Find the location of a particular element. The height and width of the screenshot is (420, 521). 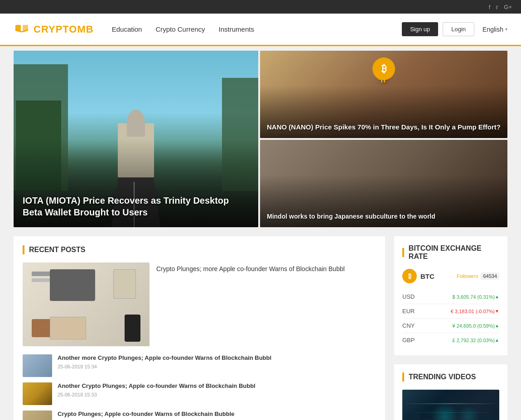

main-nav: Education Crypto Currency Instruments is located at coordinates (257, 29).